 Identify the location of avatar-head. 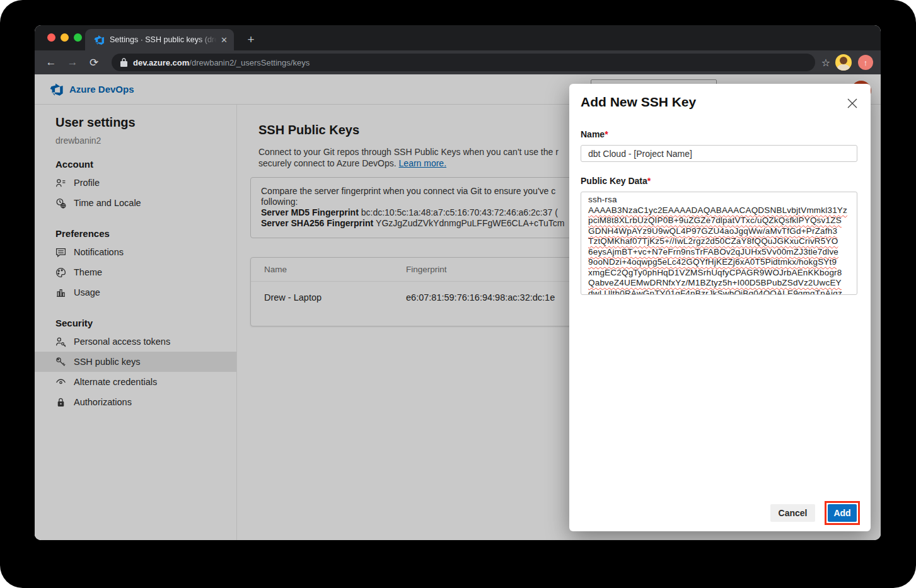
(844, 61).